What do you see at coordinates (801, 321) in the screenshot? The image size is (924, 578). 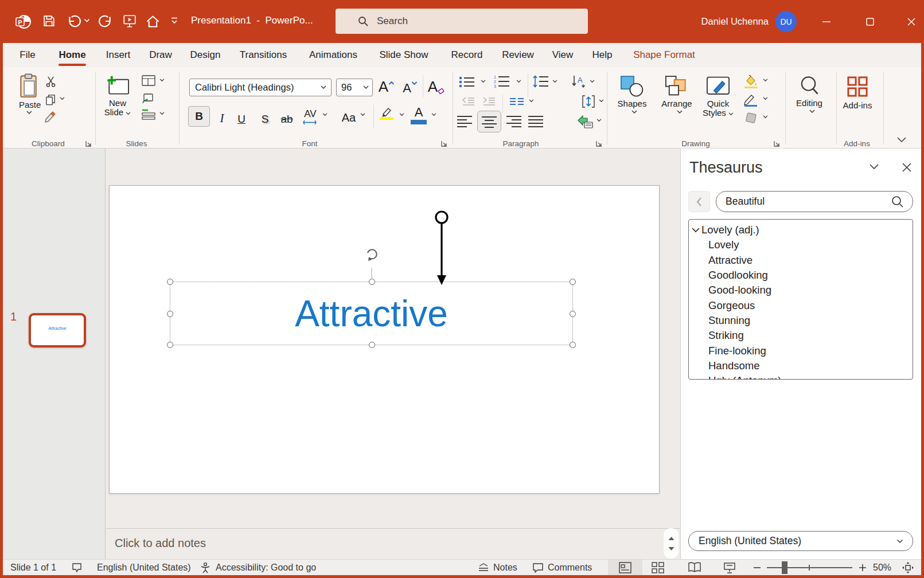 I see `list-item: Stunning` at bounding box center [801, 321].